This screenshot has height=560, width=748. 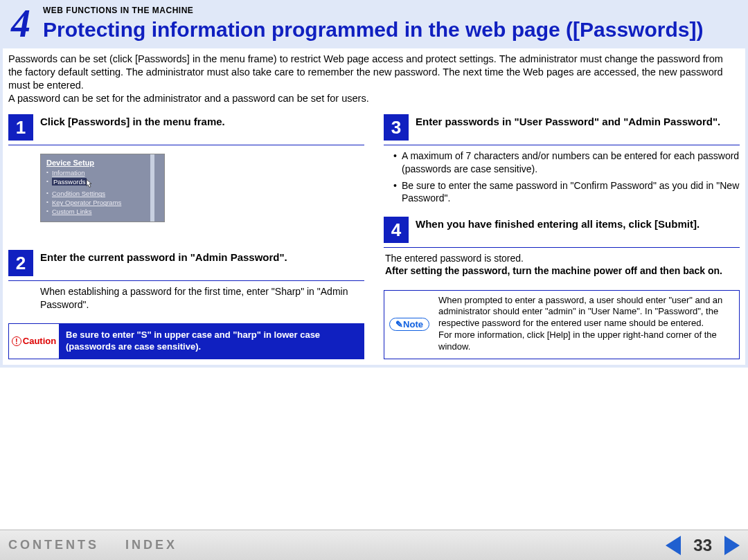 I want to click on step-body-line2: After setting the password, turn the mac…, so click(x=554, y=271).